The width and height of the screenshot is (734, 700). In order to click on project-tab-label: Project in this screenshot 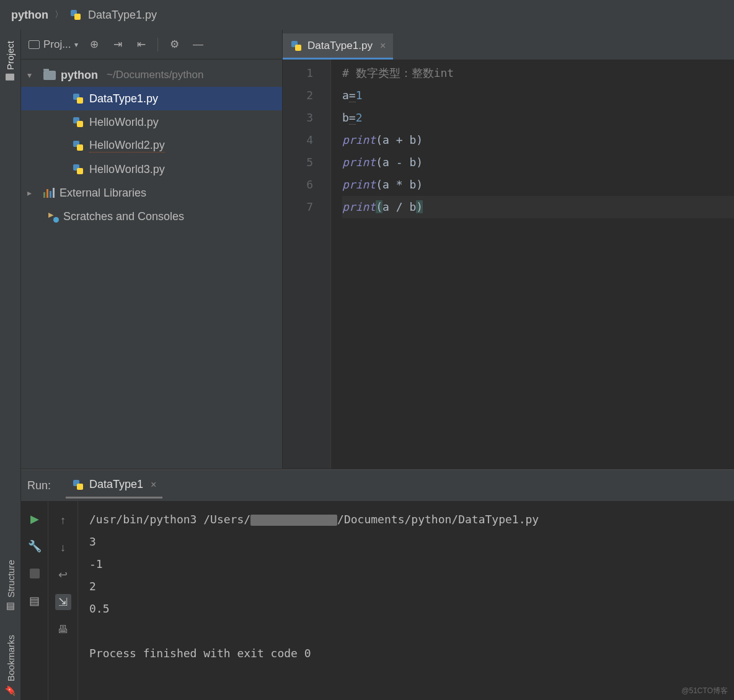, I will do `click(10, 56)`.